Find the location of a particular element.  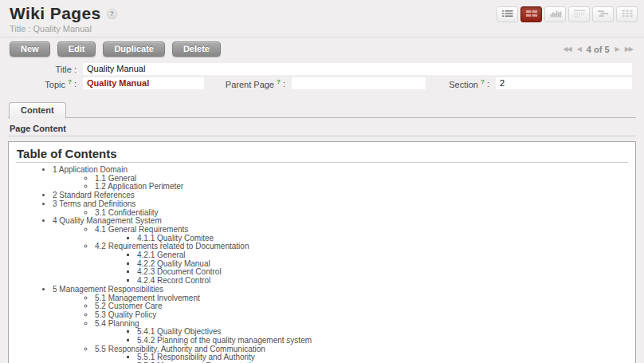

content-title-rule is located at coordinates (322, 163).